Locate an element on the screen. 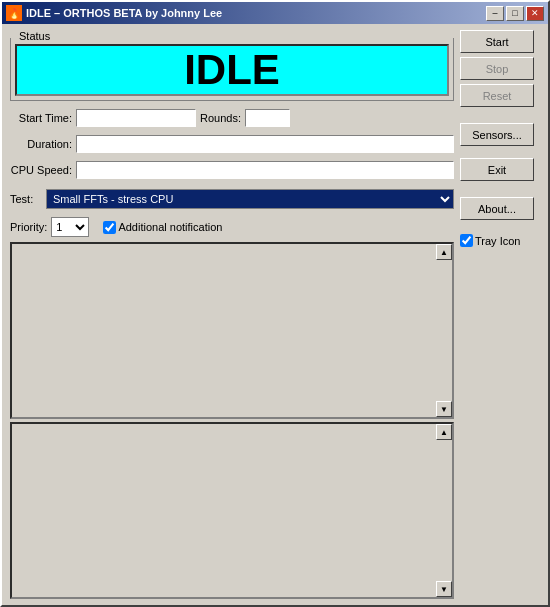 Image resolution: width=550 pixels, height=607 pixels. start-button: Start is located at coordinates (497, 42).